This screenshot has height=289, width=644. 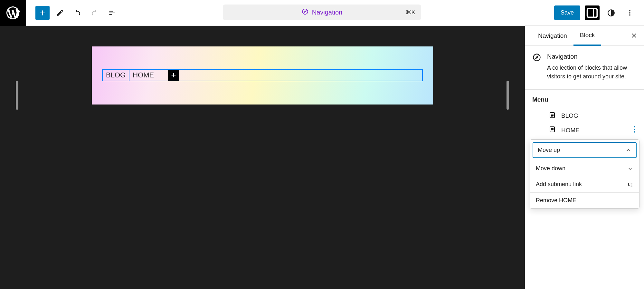 What do you see at coordinates (630, 13) in the screenshot?
I see `options-button` at bounding box center [630, 13].